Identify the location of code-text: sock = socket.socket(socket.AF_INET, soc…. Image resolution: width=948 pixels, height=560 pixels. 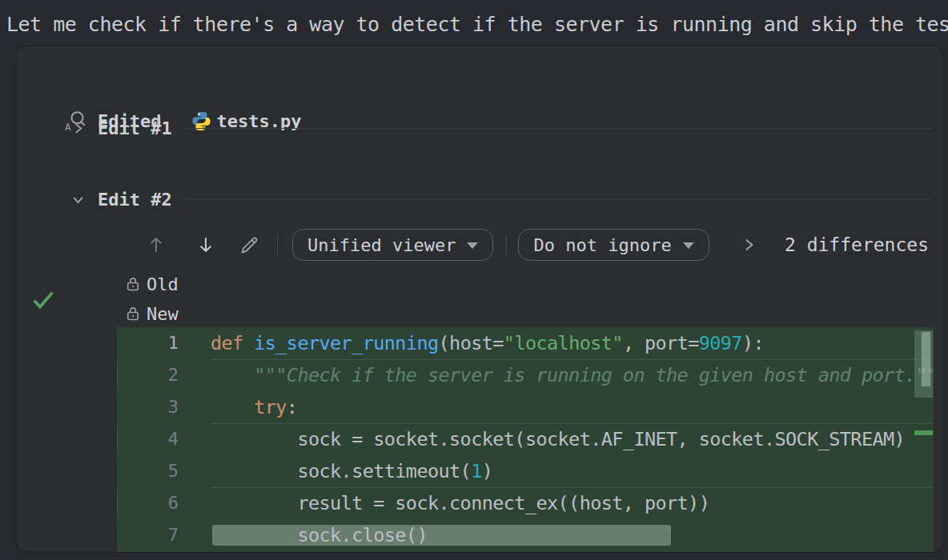
(572, 439).